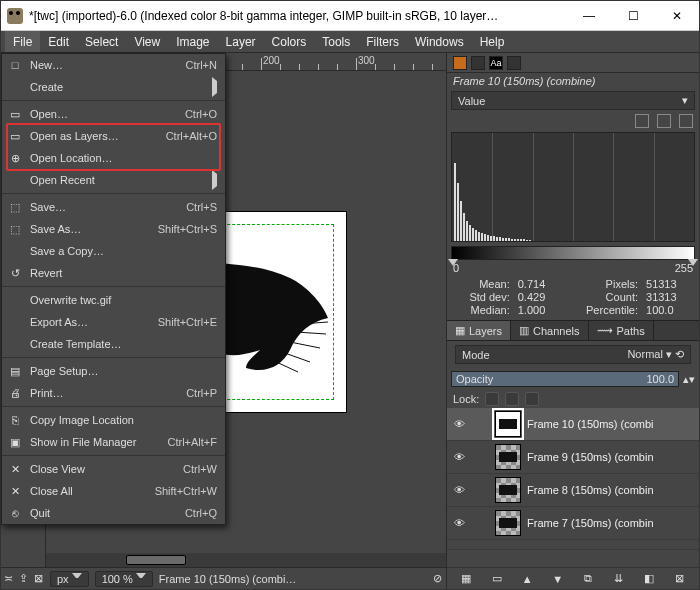 This screenshot has height=590, width=700. What do you see at coordinates (114, 229) in the screenshot?
I see `file-save-as: ⬚Save As…Shift+Ctrl+S` at bounding box center [114, 229].